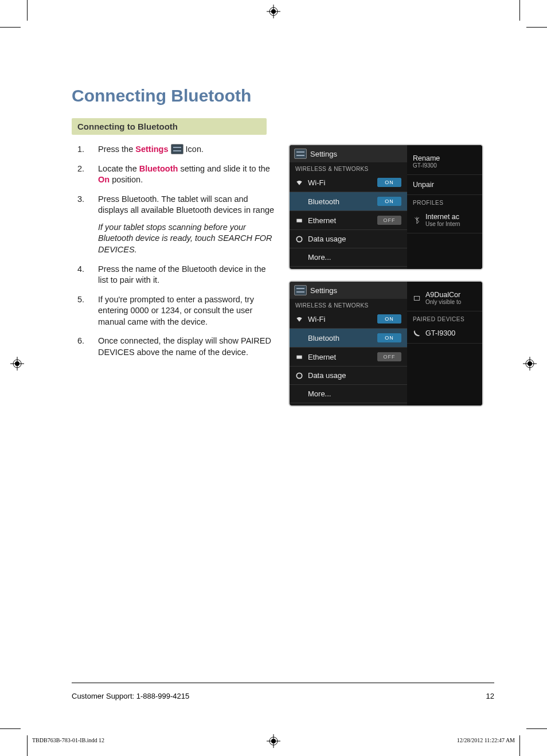 Image resolution: width=547 pixels, height=756 pixels. I want to click on item-sublabel: Only visible to, so click(443, 302).